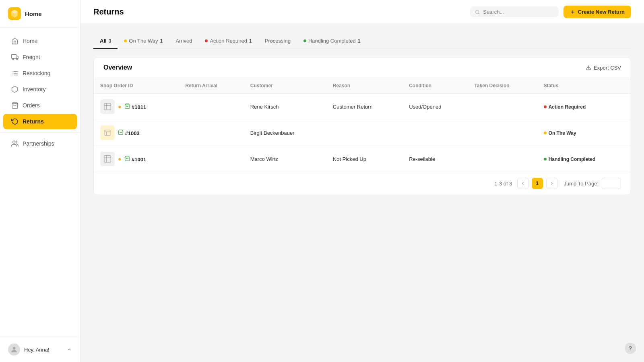  I want to click on sidebar-item-partnerships-label: Partnerships, so click(39, 144).